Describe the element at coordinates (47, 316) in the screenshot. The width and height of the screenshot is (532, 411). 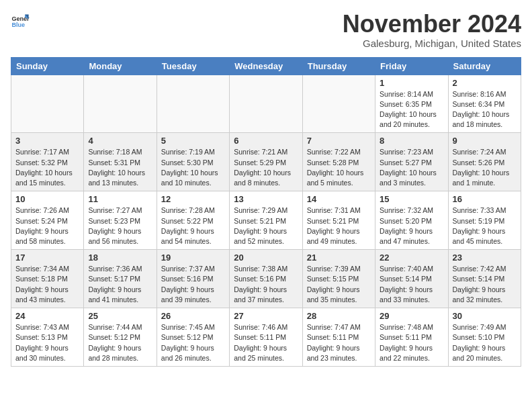
I see `day-number: 24` at that location.